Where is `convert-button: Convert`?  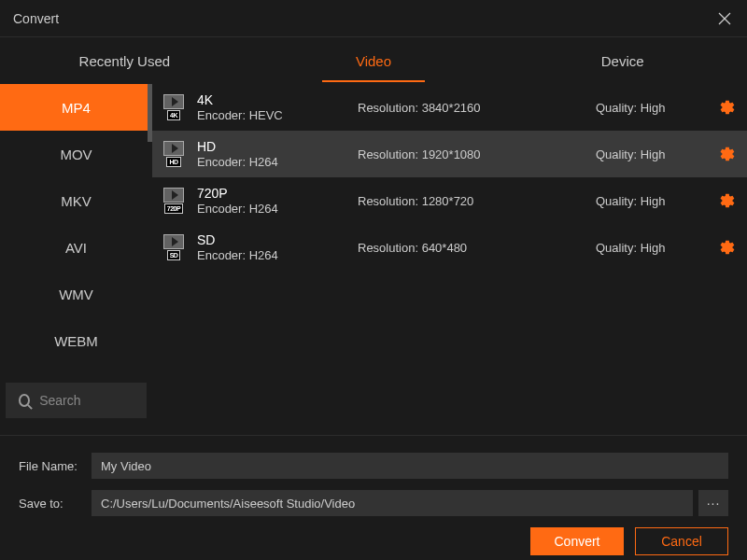
convert-button: Convert is located at coordinates (577, 541).